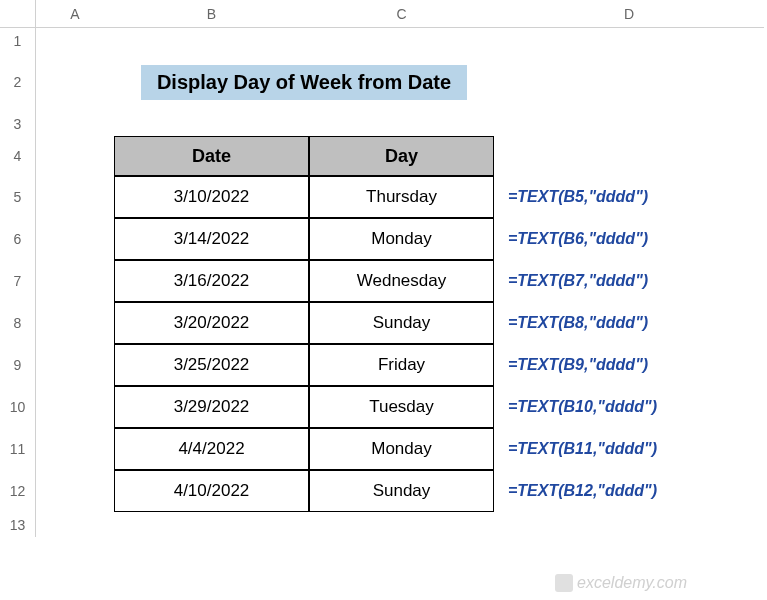  What do you see at coordinates (402, 365) in the screenshot?
I see `day-cell-4: Friday` at bounding box center [402, 365].